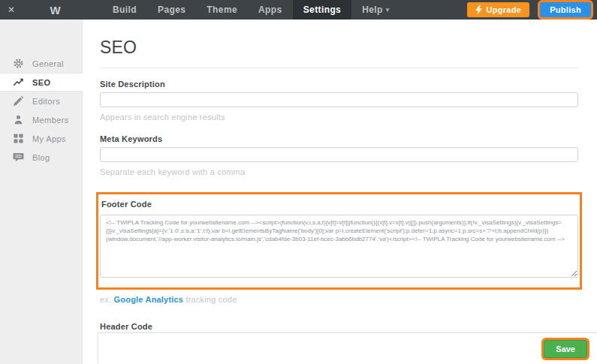  Describe the element at coordinates (51, 120) in the screenshot. I see `sidebar-item-label: Members` at that location.